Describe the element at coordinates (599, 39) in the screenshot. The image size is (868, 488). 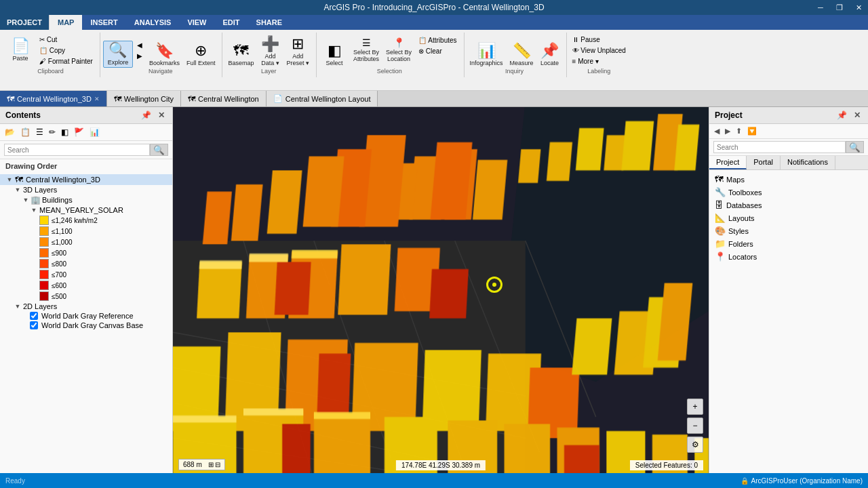
I see `ribbon-btn-pause: ⏸ Pause` at that location.